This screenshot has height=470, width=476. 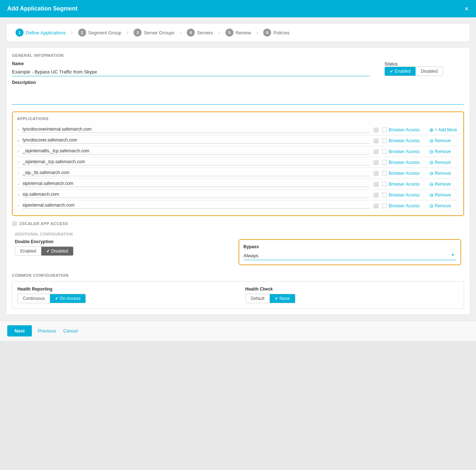 I want to click on browser-access-label-1: Browser Access, so click(x=404, y=130).